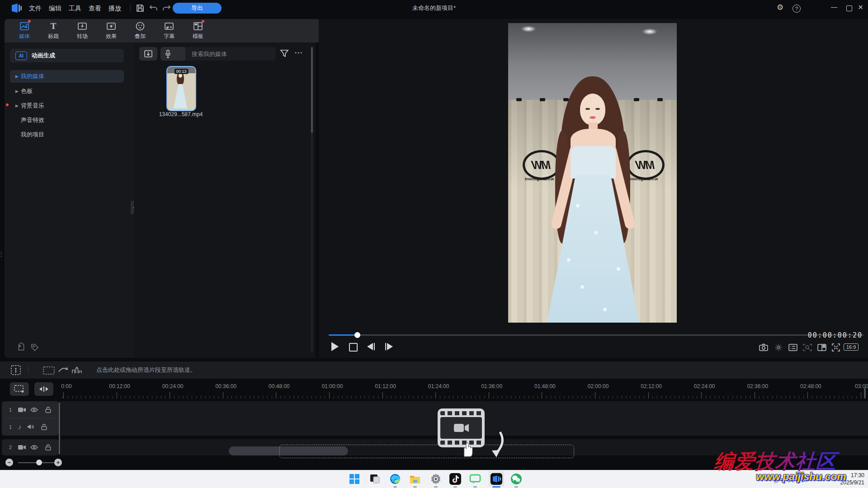 This screenshot has height=488, width=868. What do you see at coordinates (20, 427) in the screenshot?
I see `music-note-icon: ♪` at bounding box center [20, 427].